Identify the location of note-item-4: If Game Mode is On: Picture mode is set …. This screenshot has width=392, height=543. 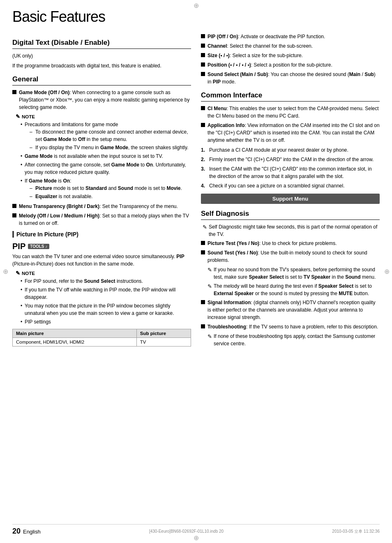
(106, 189).